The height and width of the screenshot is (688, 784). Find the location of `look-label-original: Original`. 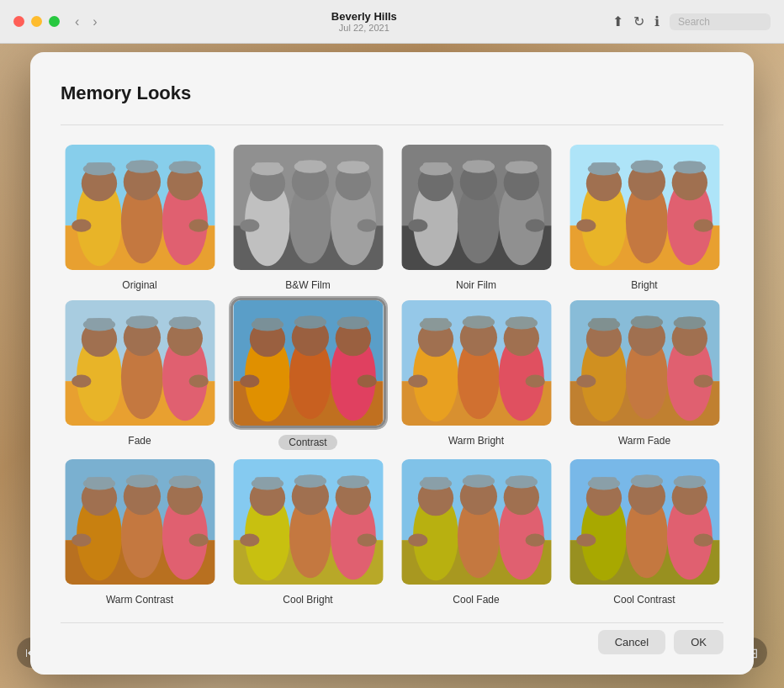

look-label-original: Original is located at coordinates (140, 285).